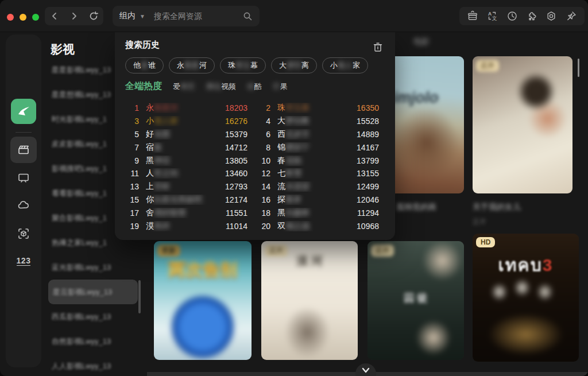 The height and width of the screenshot is (376, 588). I want to click on history-tag: 珠帘玉幕, so click(243, 65).